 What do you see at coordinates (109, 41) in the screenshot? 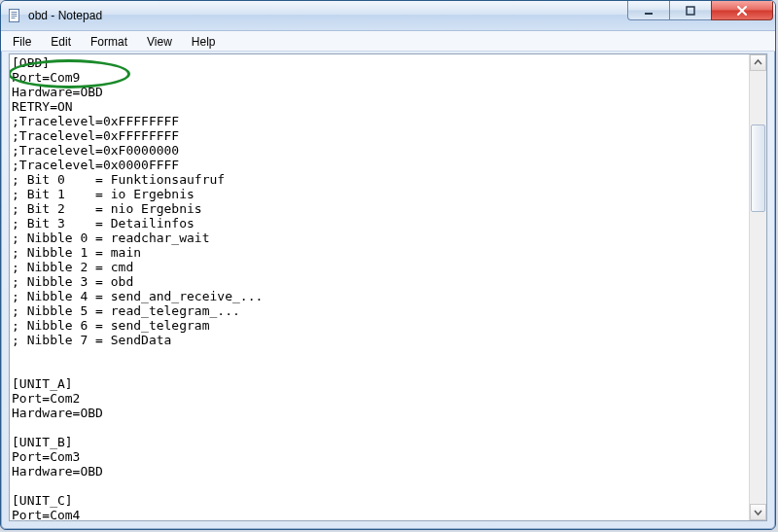
I see `menu-format: Format` at bounding box center [109, 41].